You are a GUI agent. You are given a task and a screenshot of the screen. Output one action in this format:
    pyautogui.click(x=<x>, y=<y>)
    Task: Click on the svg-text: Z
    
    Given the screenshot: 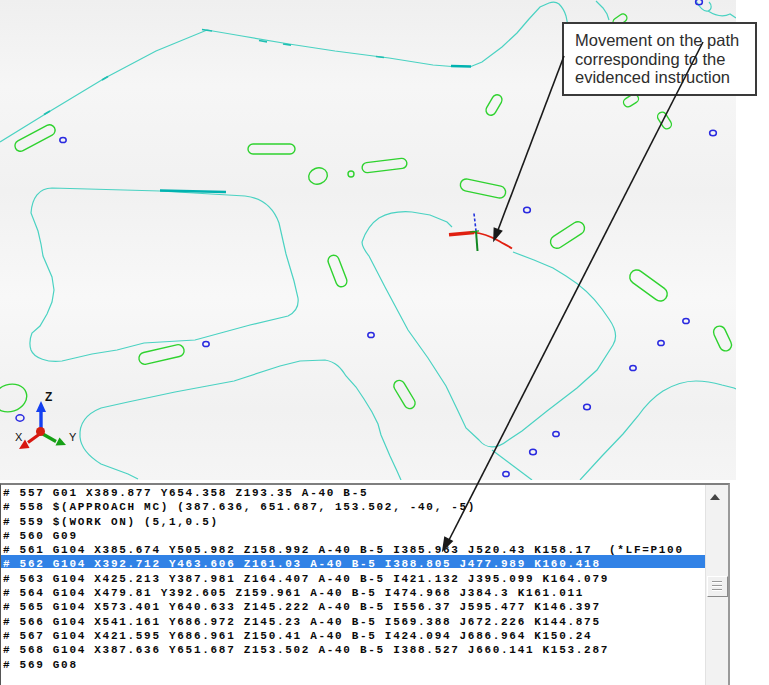 What is the action you would take?
    pyautogui.click(x=48, y=397)
    